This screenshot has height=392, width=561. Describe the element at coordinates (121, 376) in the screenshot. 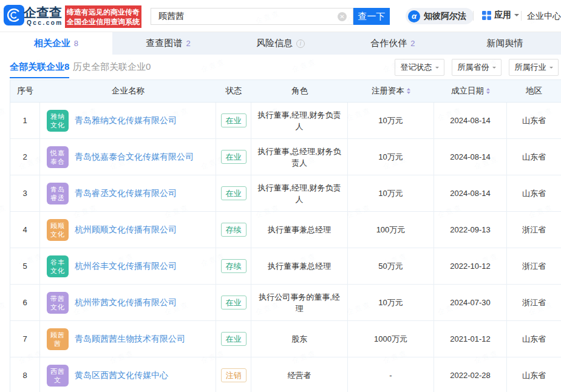

I see `company-name-link: 黄岛区西茜文化传媒中心` at that location.